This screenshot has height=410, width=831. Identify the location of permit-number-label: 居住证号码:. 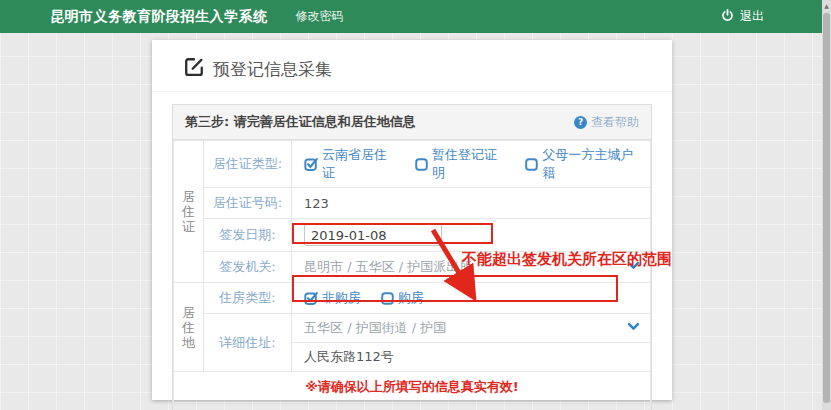
(248, 204).